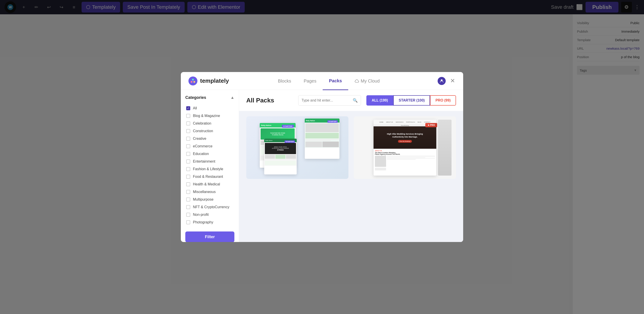  I want to click on checkbox-creative, so click(188, 139).